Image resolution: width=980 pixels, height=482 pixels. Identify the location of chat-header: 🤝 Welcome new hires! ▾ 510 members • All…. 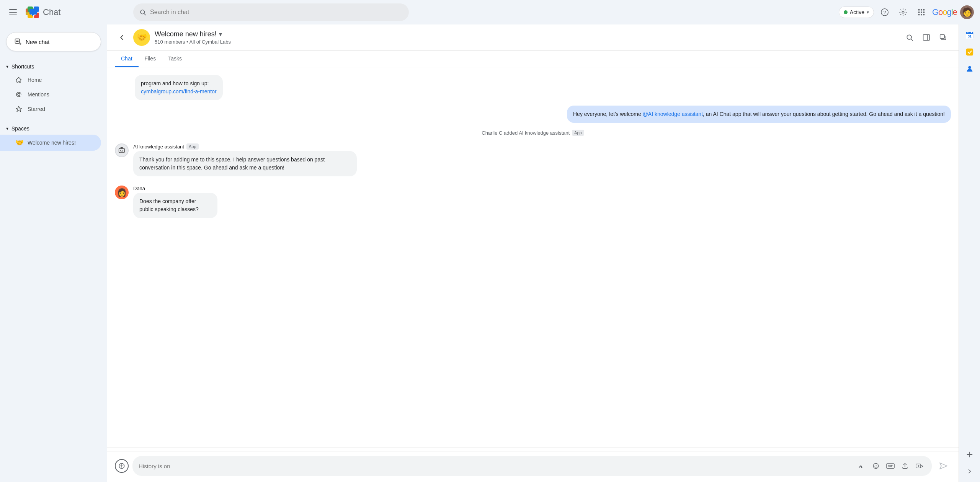
(533, 37).